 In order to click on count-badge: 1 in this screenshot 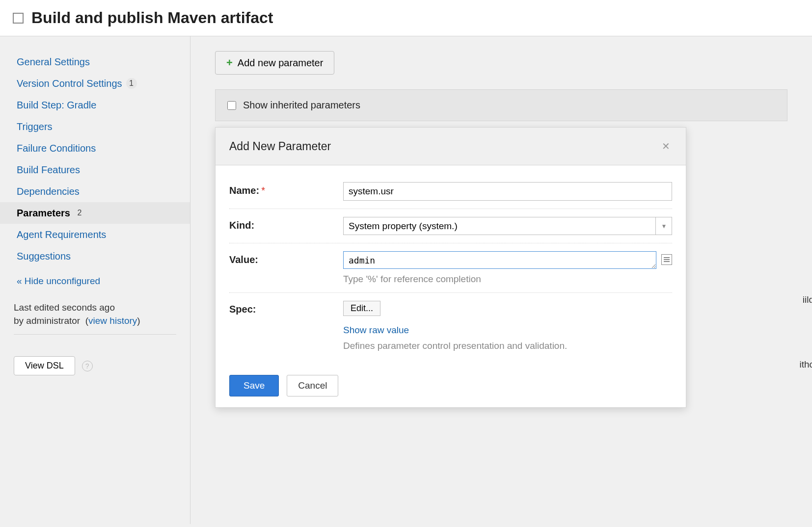, I will do `click(132, 83)`.